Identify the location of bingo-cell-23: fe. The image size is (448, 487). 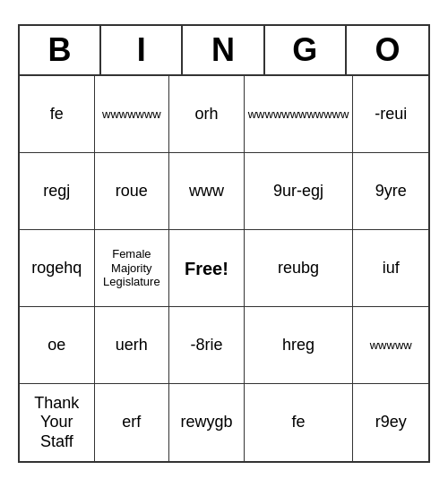
(299, 423).